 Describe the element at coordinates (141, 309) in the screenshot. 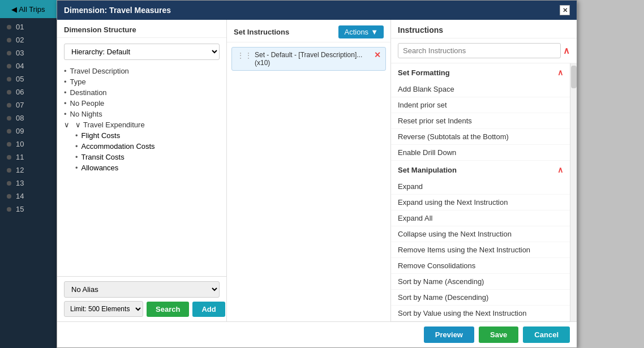

I see `footer-row: Limit: 500 Elements Search Add` at that location.